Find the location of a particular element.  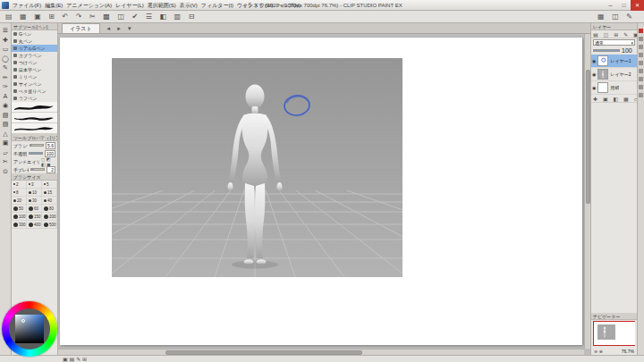

subtool-label: ミリペン is located at coordinates (28, 77).